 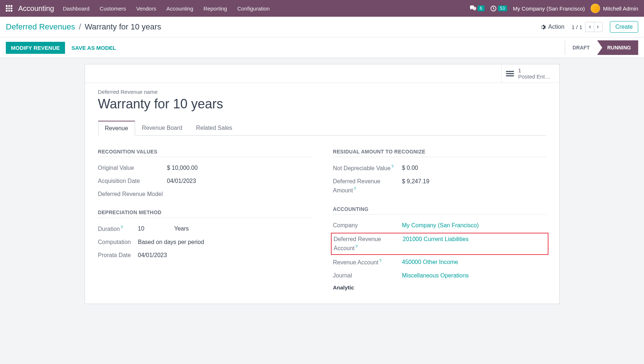 I want to click on journal-value: Miscellaneous Operations, so click(x=436, y=276).